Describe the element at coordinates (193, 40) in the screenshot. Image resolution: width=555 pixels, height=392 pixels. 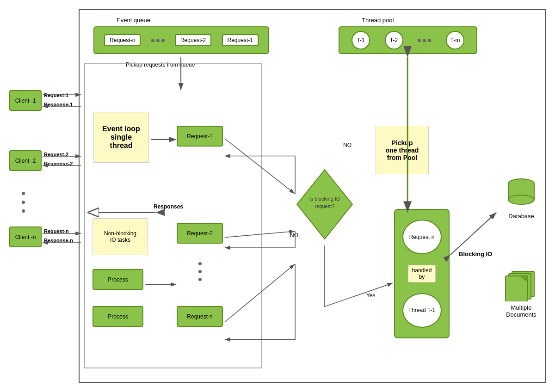
I see `queue-item-2: Request-2` at that location.